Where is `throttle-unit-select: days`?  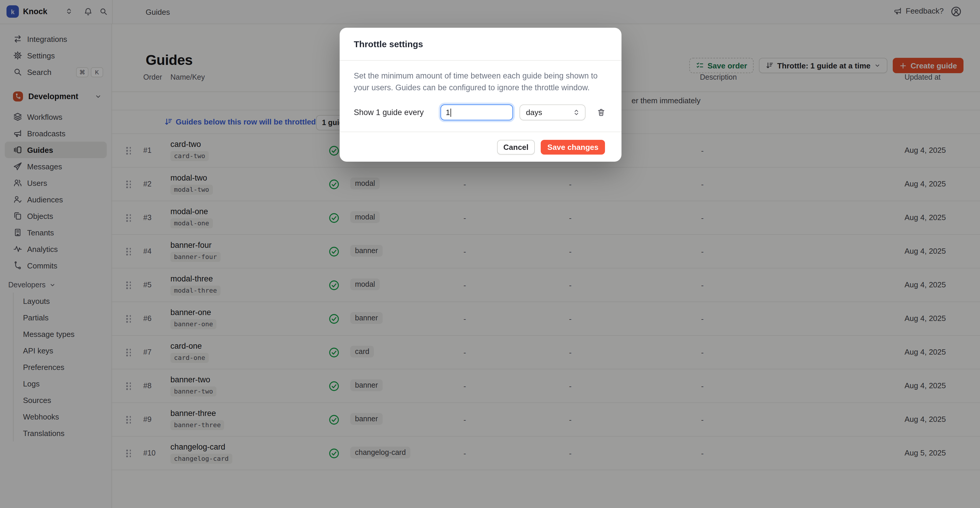 throttle-unit-select: days is located at coordinates (552, 112).